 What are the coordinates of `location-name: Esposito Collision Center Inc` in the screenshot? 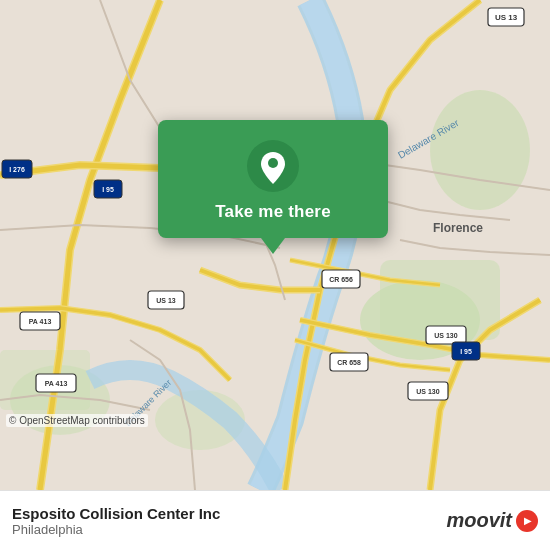 It's located at (116, 514).